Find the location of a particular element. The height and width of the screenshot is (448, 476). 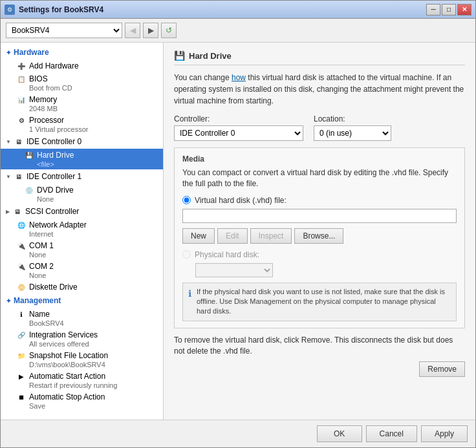

nav-forward-button: ▶ is located at coordinates (151, 30).